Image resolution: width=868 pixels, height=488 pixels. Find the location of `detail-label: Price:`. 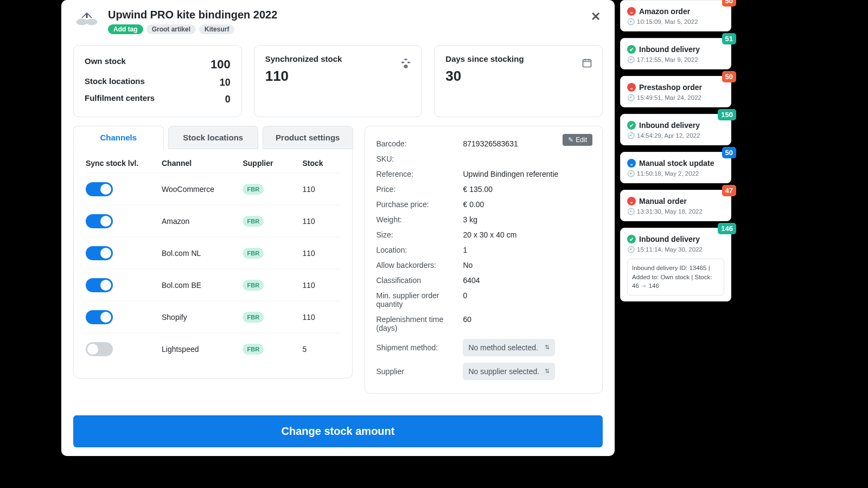

detail-label: Price: is located at coordinates (419, 189).